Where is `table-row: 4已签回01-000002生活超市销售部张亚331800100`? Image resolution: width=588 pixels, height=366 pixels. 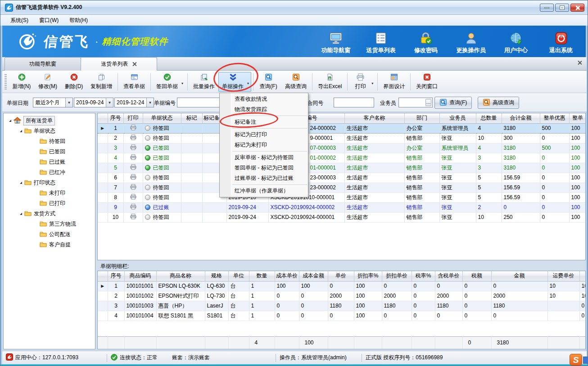 table-row: 4已签回01-000002生活超市销售部张亚331800100 is located at coordinates (342, 158).